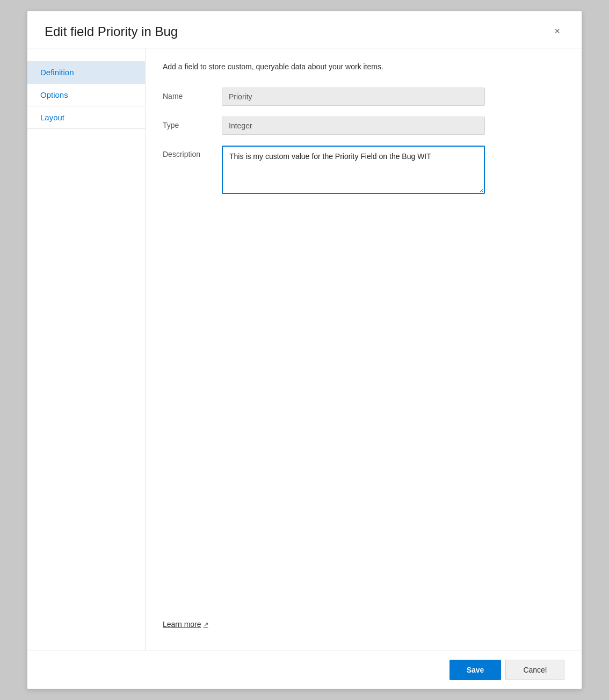  What do you see at coordinates (305, 669) in the screenshot?
I see `dialog-footer: Save Cancel` at bounding box center [305, 669].